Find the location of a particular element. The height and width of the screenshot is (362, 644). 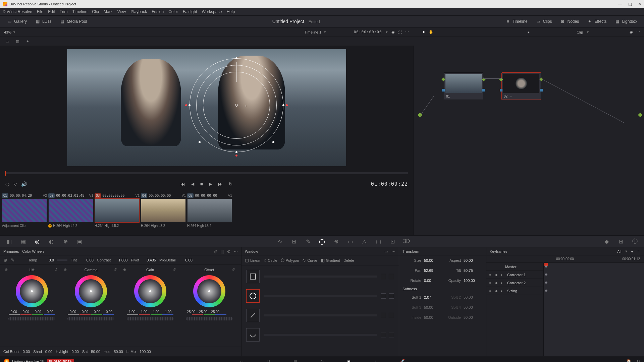

pick-white-icon: ✎ is located at coordinates (13, 260).